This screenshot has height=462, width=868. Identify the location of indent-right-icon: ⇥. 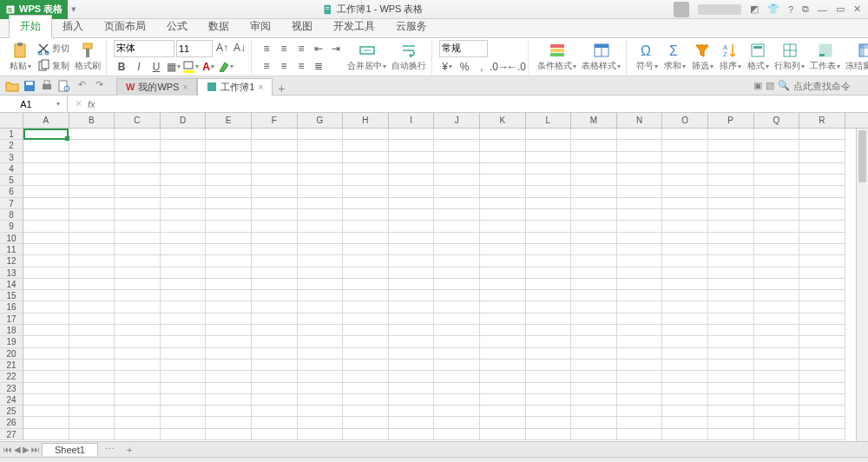
(336, 49).